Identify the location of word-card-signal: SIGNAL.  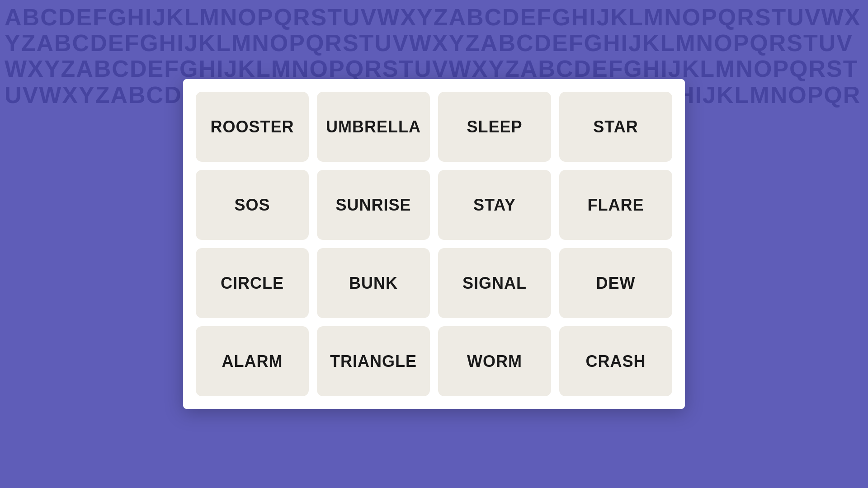
(495, 283).